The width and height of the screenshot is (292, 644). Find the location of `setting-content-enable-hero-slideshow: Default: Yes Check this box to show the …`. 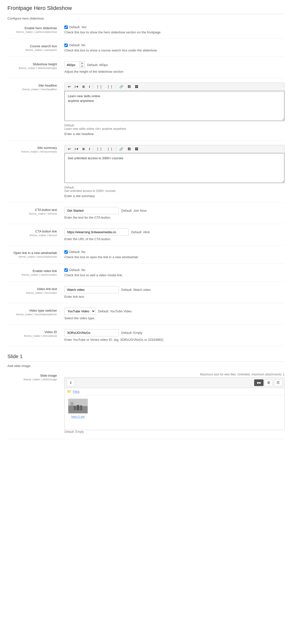

setting-content-enable-hero-slideshow: Default: Yes Check this box to show the … is located at coordinates (173, 30).